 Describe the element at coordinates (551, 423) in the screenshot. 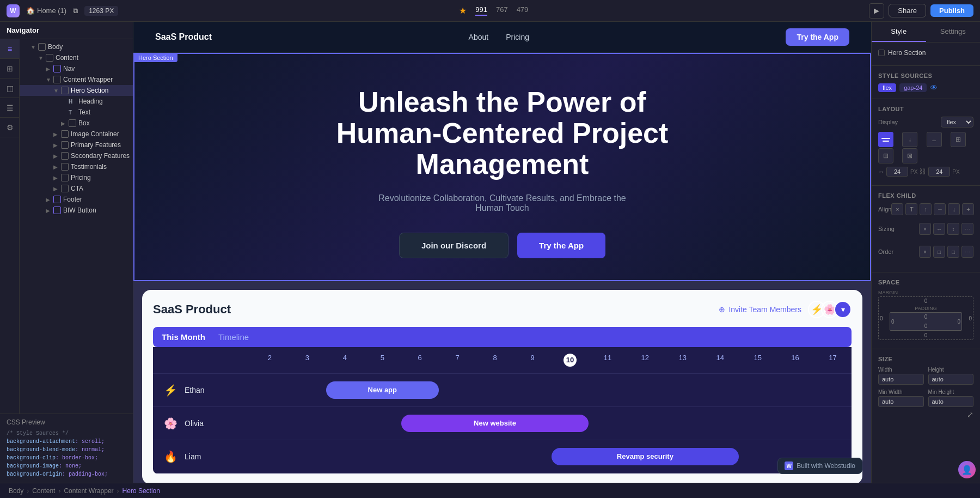

I see `olivia-cells: New website` at that location.